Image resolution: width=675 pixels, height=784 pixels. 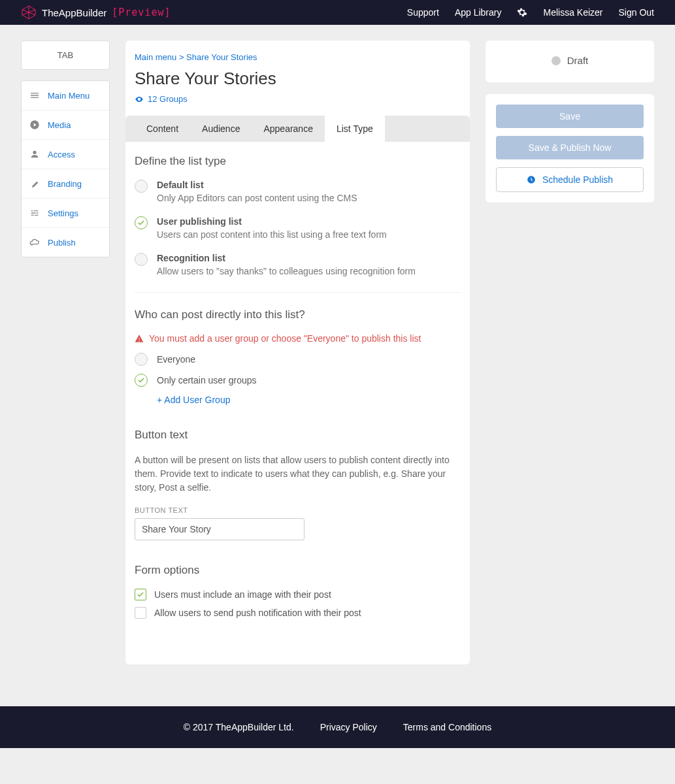 What do you see at coordinates (298, 338) in the screenshot?
I see `warning-message: You must add a user group or choose "Eve…` at bounding box center [298, 338].